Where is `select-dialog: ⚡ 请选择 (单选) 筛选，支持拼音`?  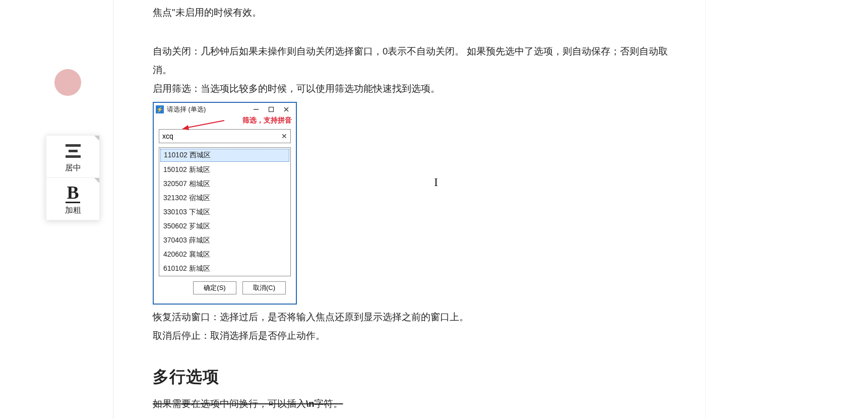 select-dialog: ⚡ 请选择 (单选) 筛选，支持拼音 is located at coordinates (225, 203).